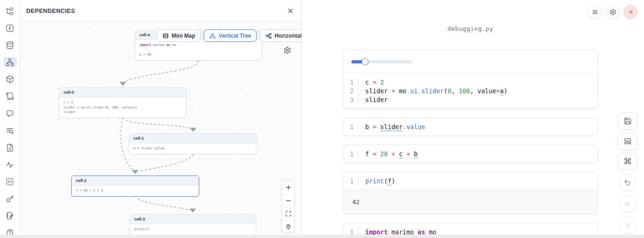 Image resolution: width=644 pixels, height=238 pixels. Describe the element at coordinates (470, 193) in the screenshot. I see `notebook-cell-print: 1print(f)42` at that location.